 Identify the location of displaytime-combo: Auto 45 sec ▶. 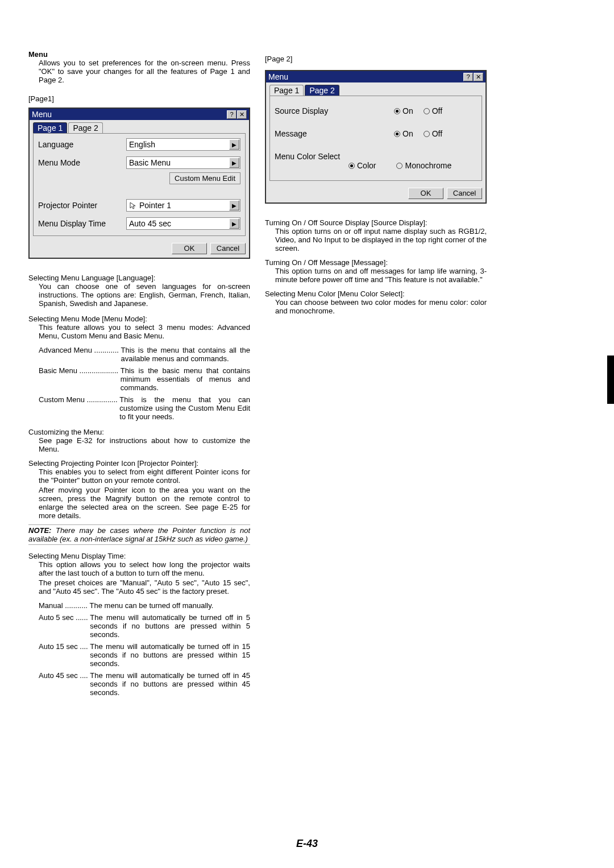
(183, 224).